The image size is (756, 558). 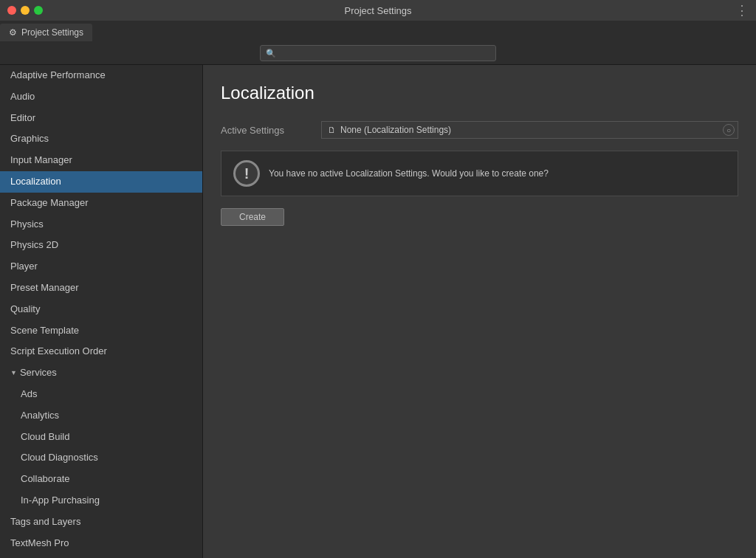 What do you see at coordinates (396, 130) in the screenshot?
I see `dropdown-value: None (Localization Settings)` at bounding box center [396, 130].